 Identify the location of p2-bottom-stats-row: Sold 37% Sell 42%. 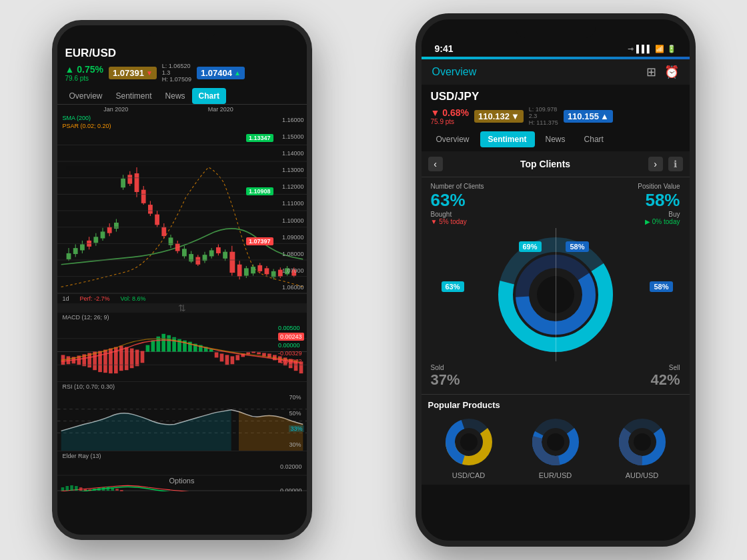
(556, 377).